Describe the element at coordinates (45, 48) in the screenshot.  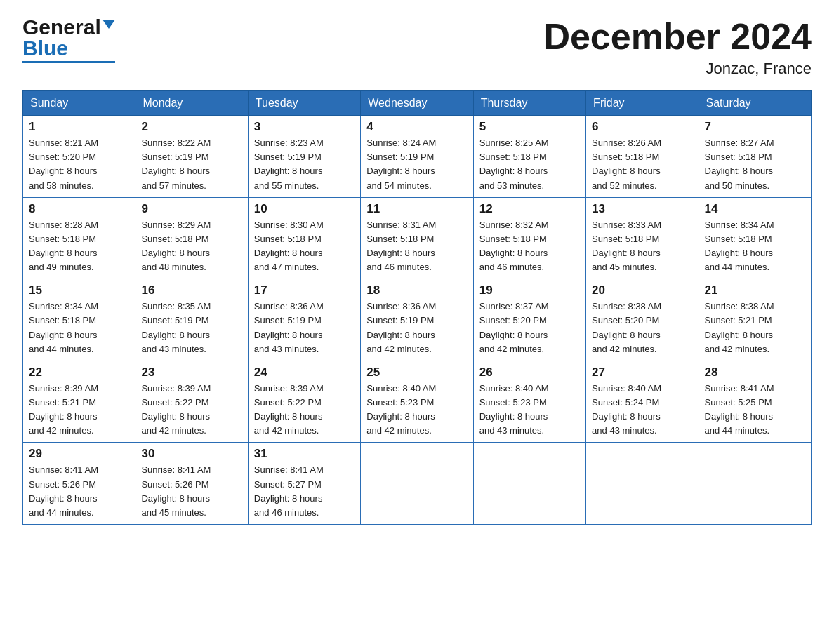
I see `logo-blue-text: Blue` at that location.